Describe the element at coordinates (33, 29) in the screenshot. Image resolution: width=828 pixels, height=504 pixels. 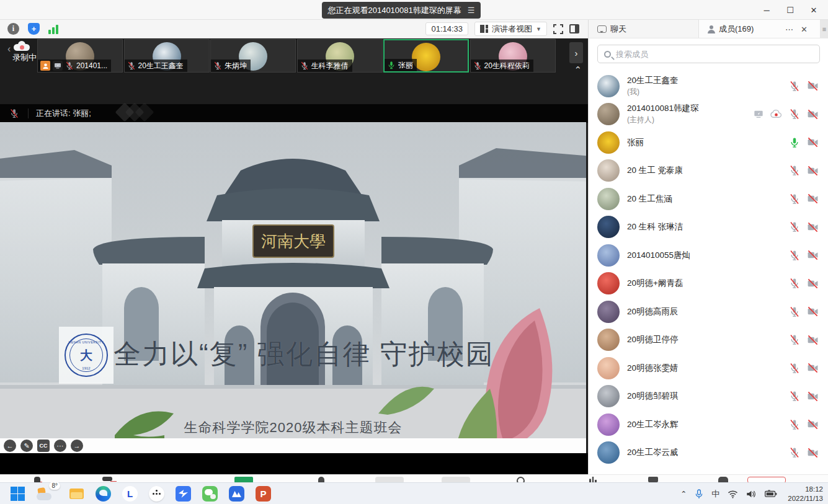
I see `security-shield-icon: +` at that location.